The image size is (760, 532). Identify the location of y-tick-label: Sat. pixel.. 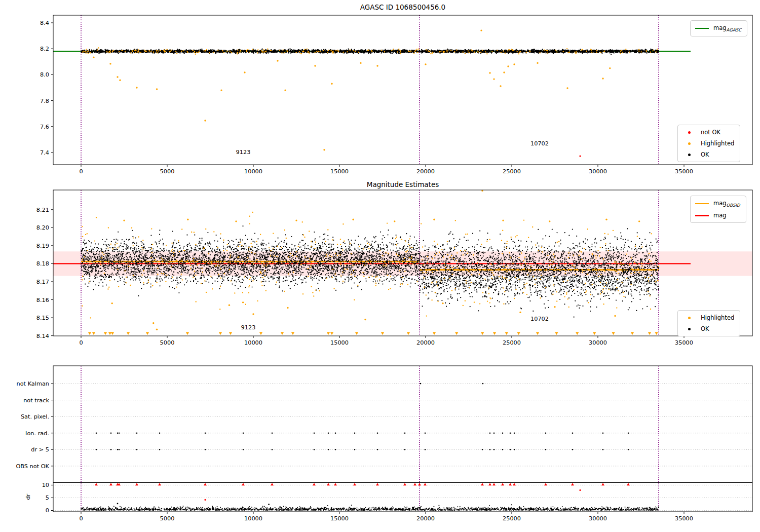
(35, 416).